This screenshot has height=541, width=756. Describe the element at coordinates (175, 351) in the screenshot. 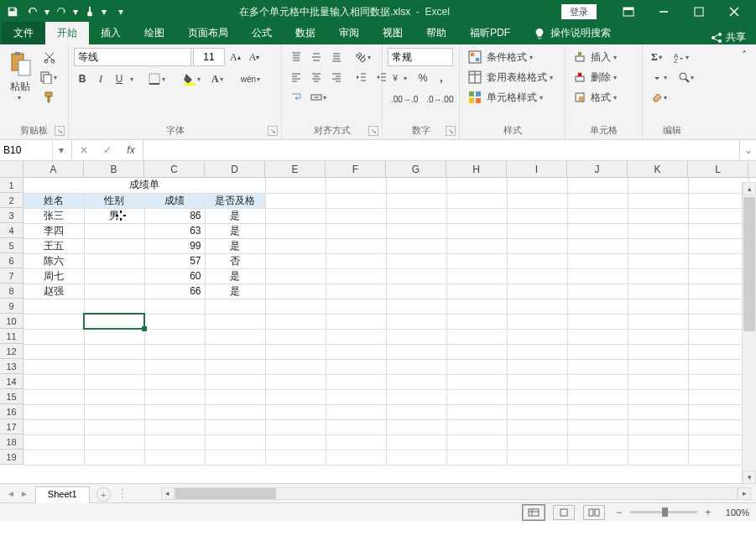

I see `cell-C12` at that location.